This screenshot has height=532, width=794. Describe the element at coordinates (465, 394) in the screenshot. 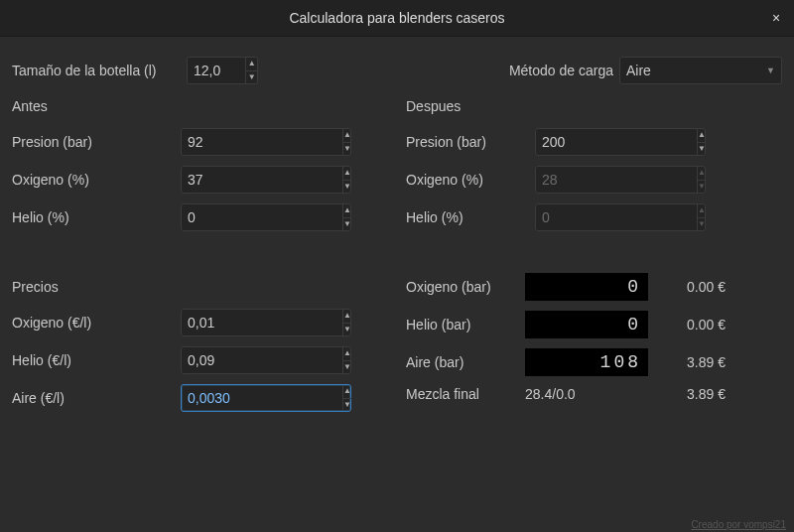

I see `result-finalmix-label: Mezcla final` at that location.